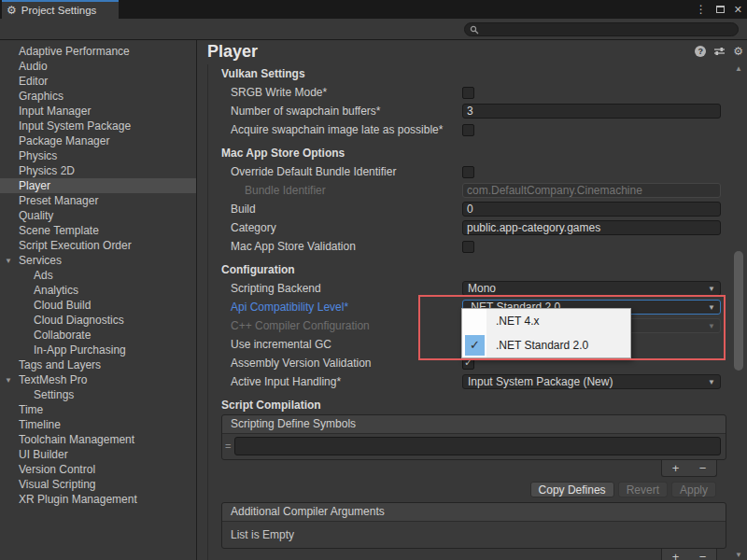 The height and width of the screenshot is (560, 747). I want to click on sidebar-item-scene-template: Scene Template, so click(98, 231).